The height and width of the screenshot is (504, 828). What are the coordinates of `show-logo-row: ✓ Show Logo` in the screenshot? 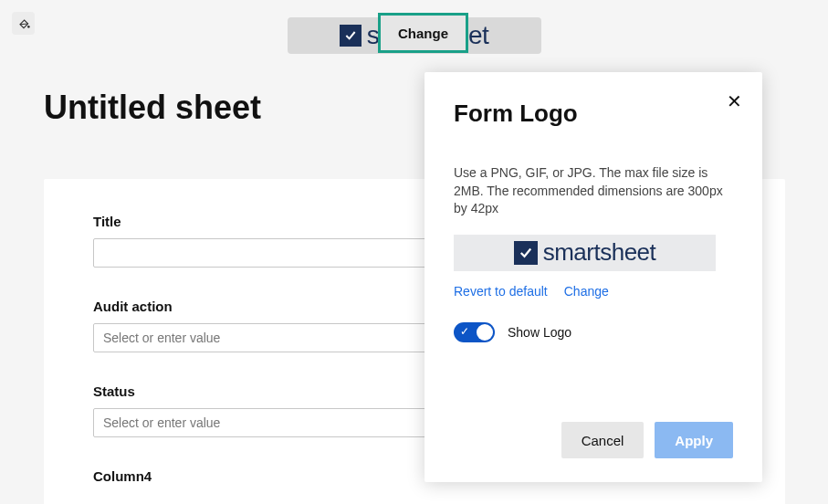 It's located at (593, 332).